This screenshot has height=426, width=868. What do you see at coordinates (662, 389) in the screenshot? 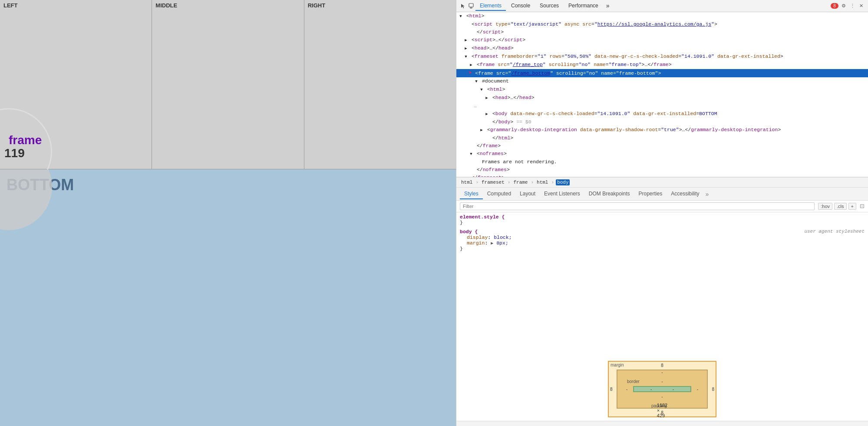
I see `box-model: margin 8 8 8 8 border - - - - paddin` at bounding box center [662, 389].